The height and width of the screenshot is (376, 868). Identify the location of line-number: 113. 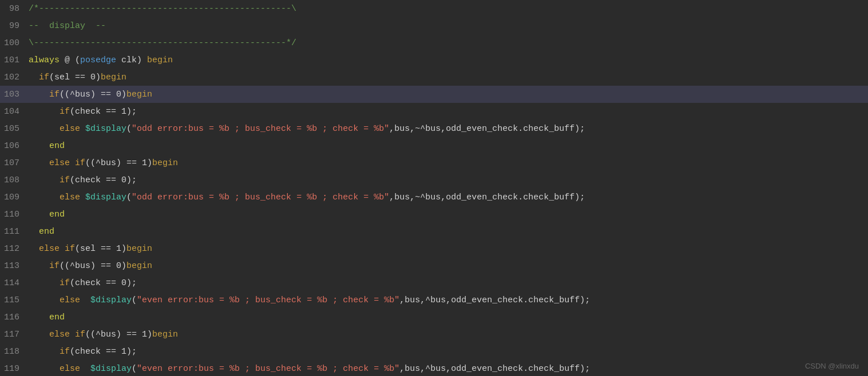
(14, 266).